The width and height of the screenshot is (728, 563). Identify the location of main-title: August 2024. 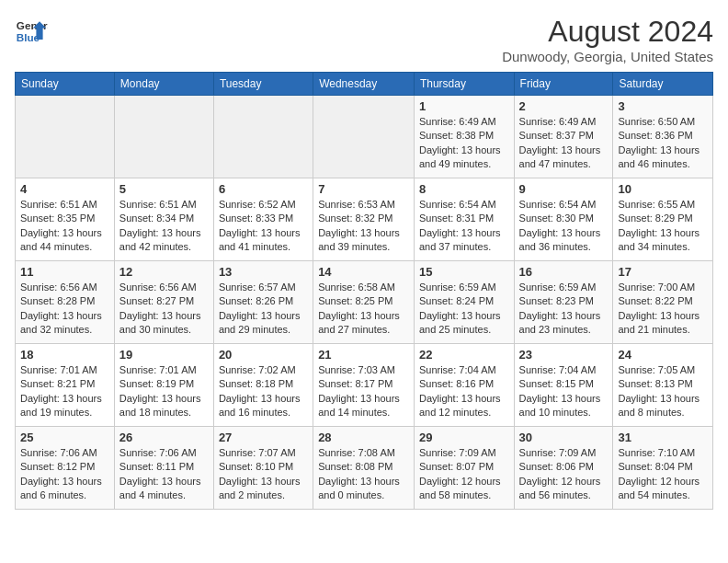
(608, 31).